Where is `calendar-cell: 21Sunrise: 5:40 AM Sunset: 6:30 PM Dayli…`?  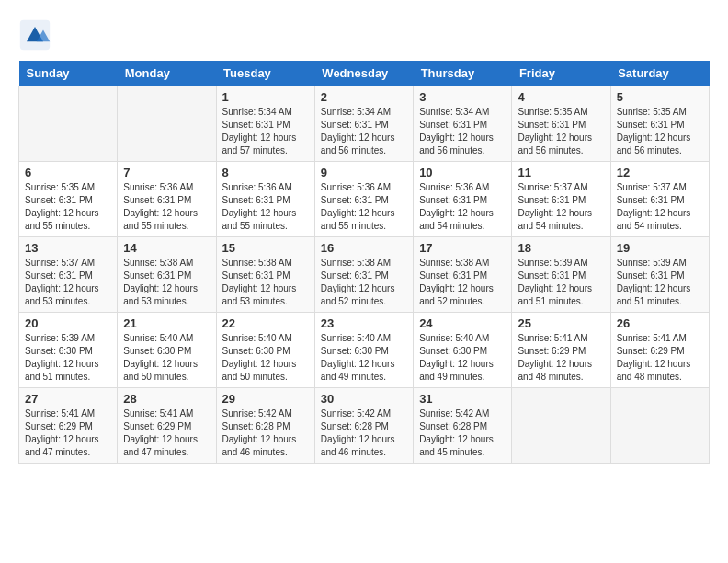
calendar-cell: 21Sunrise: 5:40 AM Sunset: 6:30 PM Dayli… is located at coordinates (167, 350).